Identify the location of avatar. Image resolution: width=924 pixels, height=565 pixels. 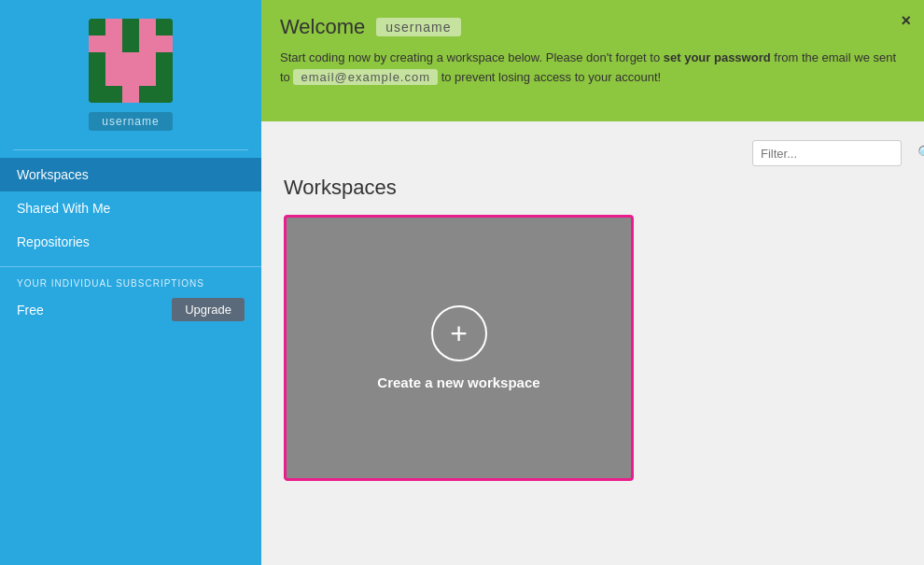
(131, 61).